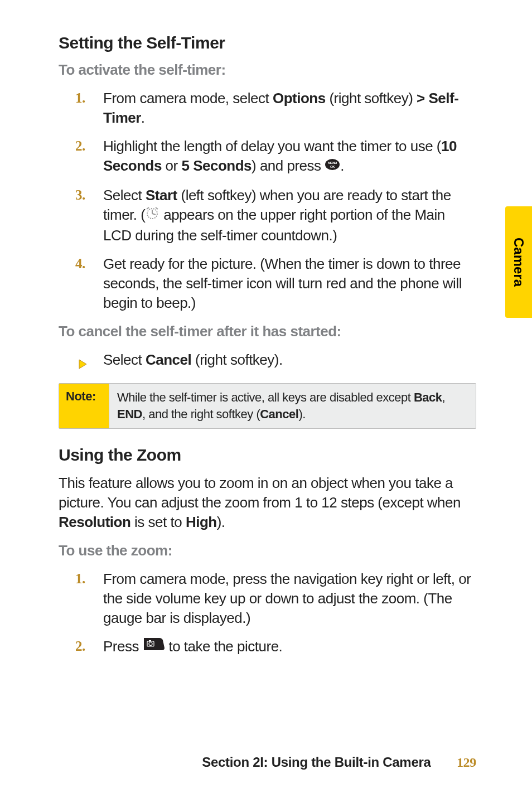 Image resolution: width=532 pixels, height=798 pixels. I want to click on side-tab-label: Camera, so click(519, 262).